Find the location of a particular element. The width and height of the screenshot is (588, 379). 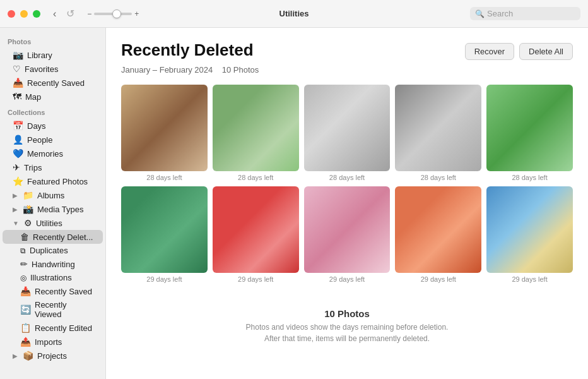

back-button: ‹ is located at coordinates (54, 14).